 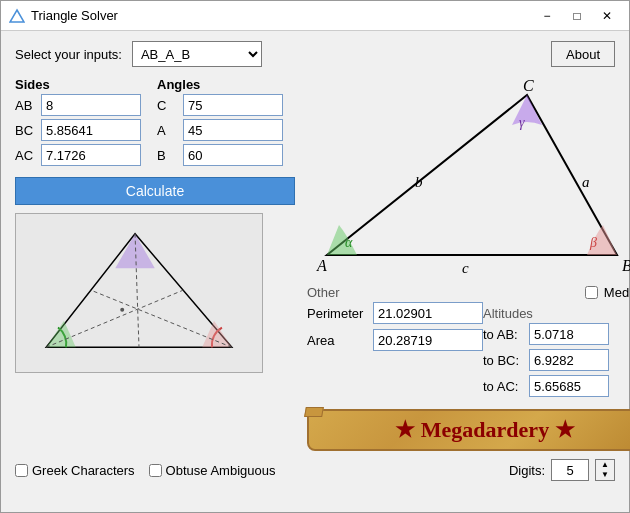 What do you see at coordinates (569, 334) in the screenshot?
I see `to-ab-input` at bounding box center [569, 334].